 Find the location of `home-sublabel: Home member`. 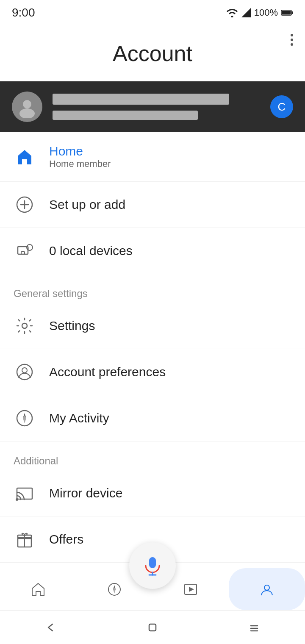

home-sublabel: Home member is located at coordinates (80, 164).